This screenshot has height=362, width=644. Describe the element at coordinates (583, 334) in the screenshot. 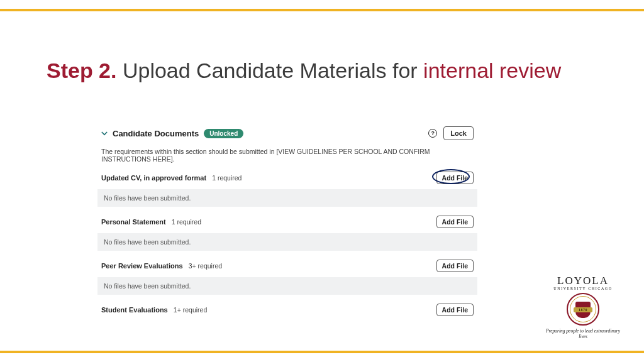

I see `logo-tagline: Preparing people to lead extraordinary l…` at that location.